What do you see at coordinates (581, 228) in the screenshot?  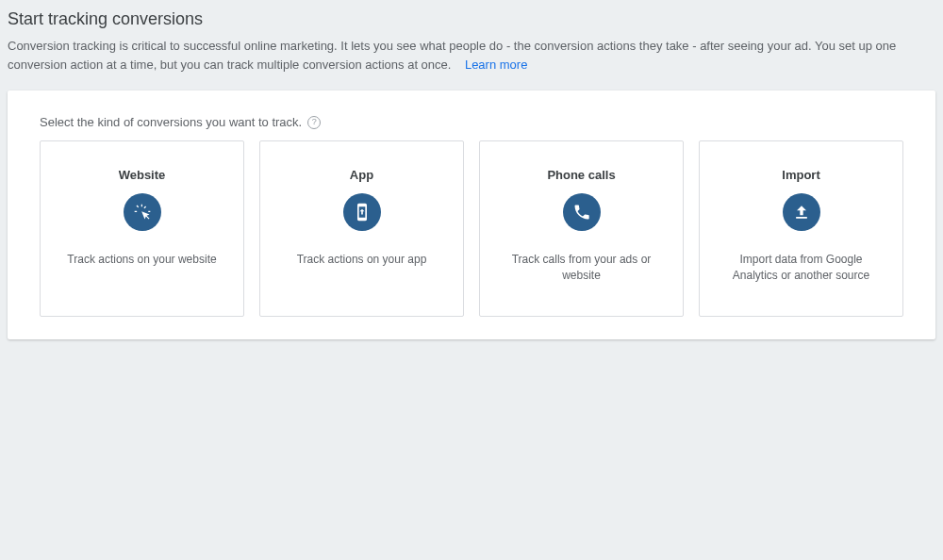 I see `option-phone-calls: Phone calls Track calls from your ads or…` at bounding box center [581, 228].